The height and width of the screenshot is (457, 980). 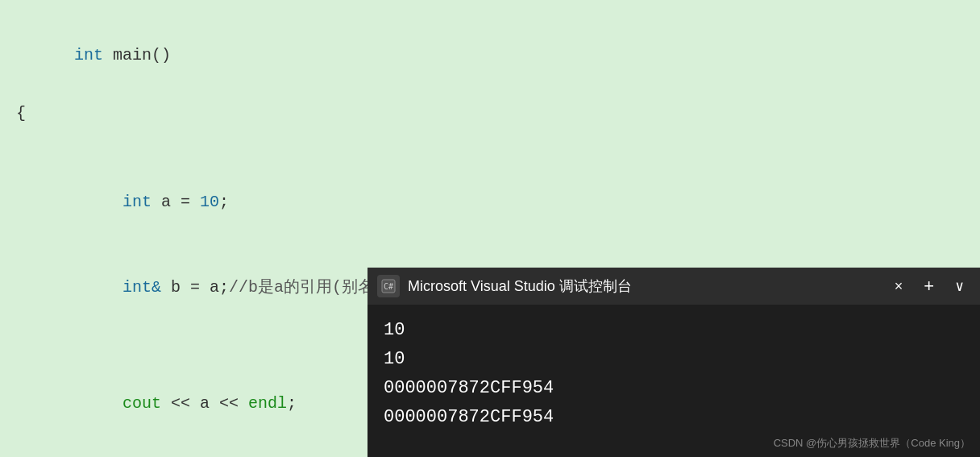 What do you see at coordinates (674, 388) in the screenshot?
I see `debug-output-line-3: 0000007872CFF954` at bounding box center [674, 388].